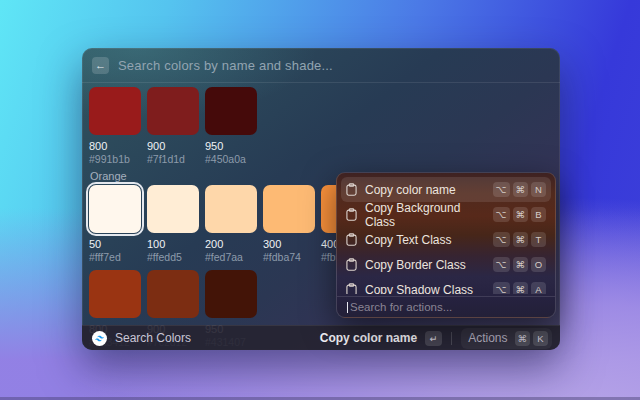 Image resolution: width=640 pixels, height=400 pixels. Describe the element at coordinates (538, 190) in the screenshot. I see `letter-key-icon: N` at that location.